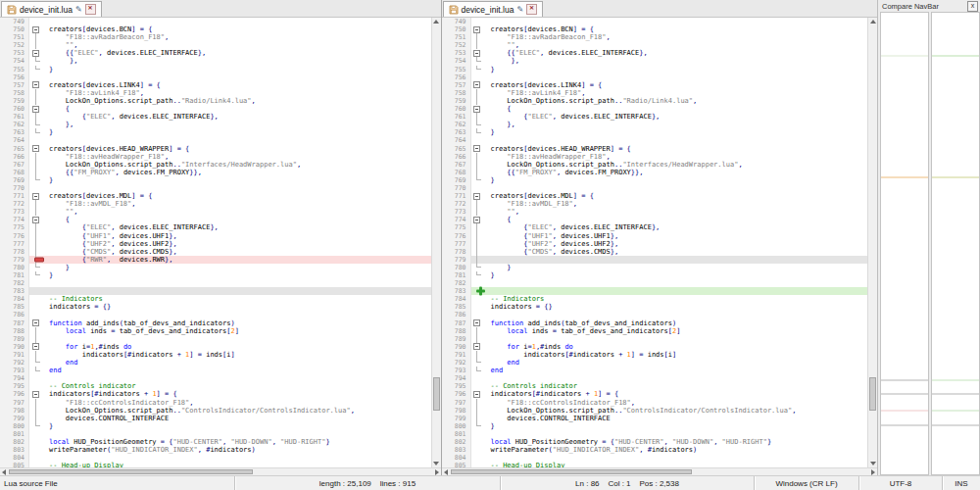  What do you see at coordinates (216, 236) in the screenshot?
I see `code-line: 776 {"UHF1", devices.UHF1},` at bounding box center [216, 236].